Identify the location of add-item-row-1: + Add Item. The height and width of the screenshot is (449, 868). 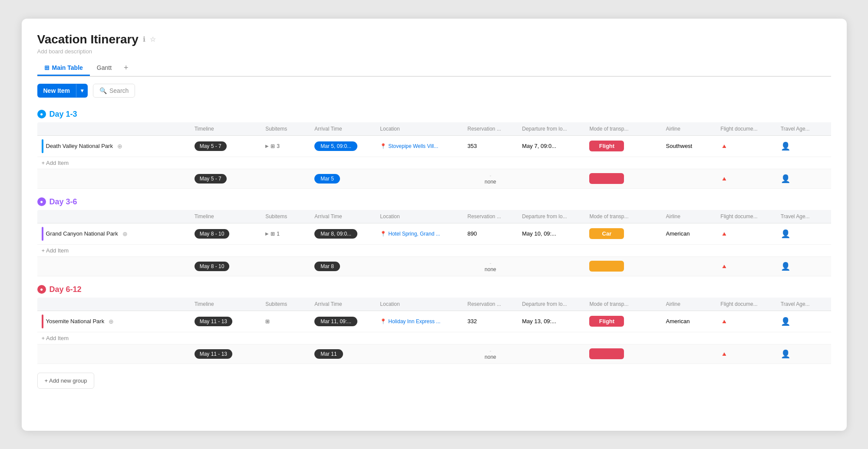
(434, 163).